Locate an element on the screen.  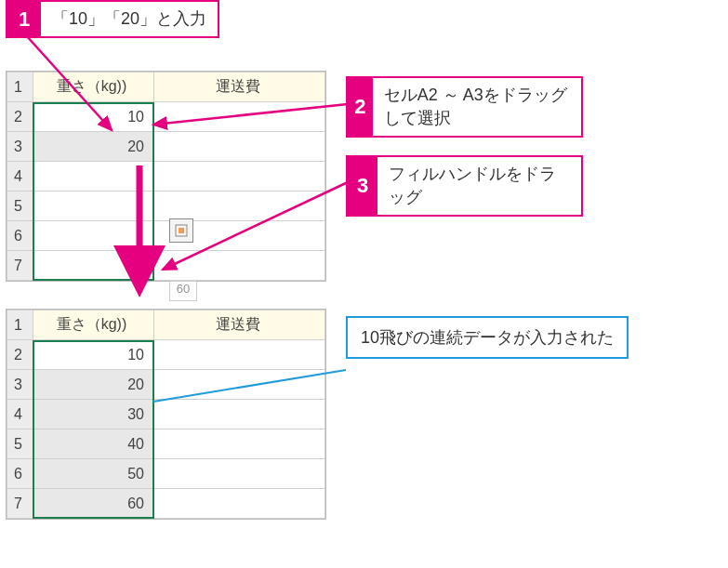
result-callout: 10飛びの連続データが入力された is located at coordinates (487, 337).